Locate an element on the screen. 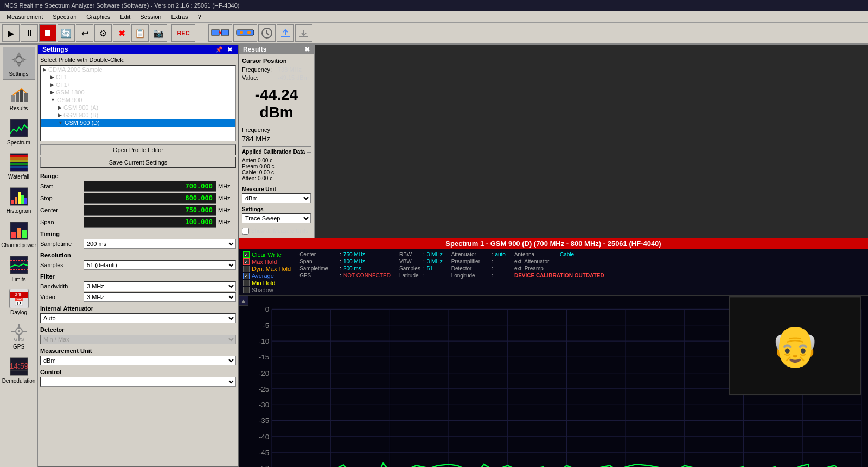  settings-pin-button: 📌 is located at coordinates (219, 50).